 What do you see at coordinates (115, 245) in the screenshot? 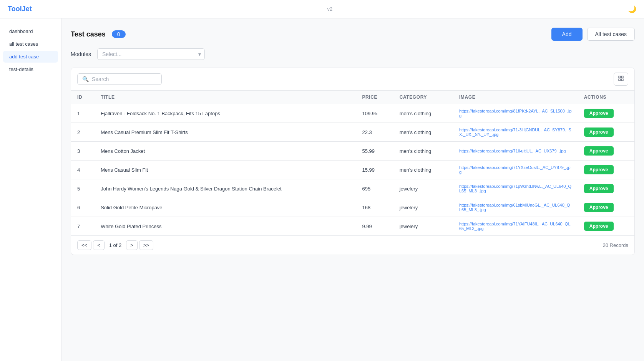
I see `page-info: 1 of 2` at bounding box center [115, 245].